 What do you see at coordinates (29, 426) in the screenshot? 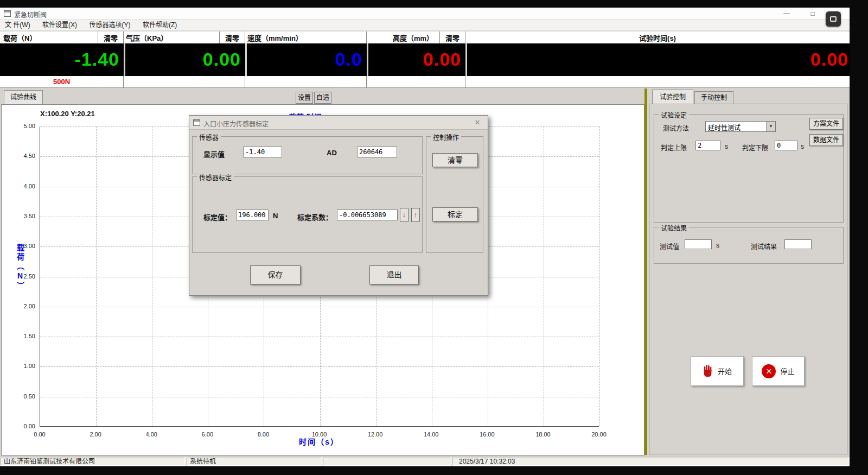
I see `y-tick-label: 0.00` at bounding box center [29, 426].